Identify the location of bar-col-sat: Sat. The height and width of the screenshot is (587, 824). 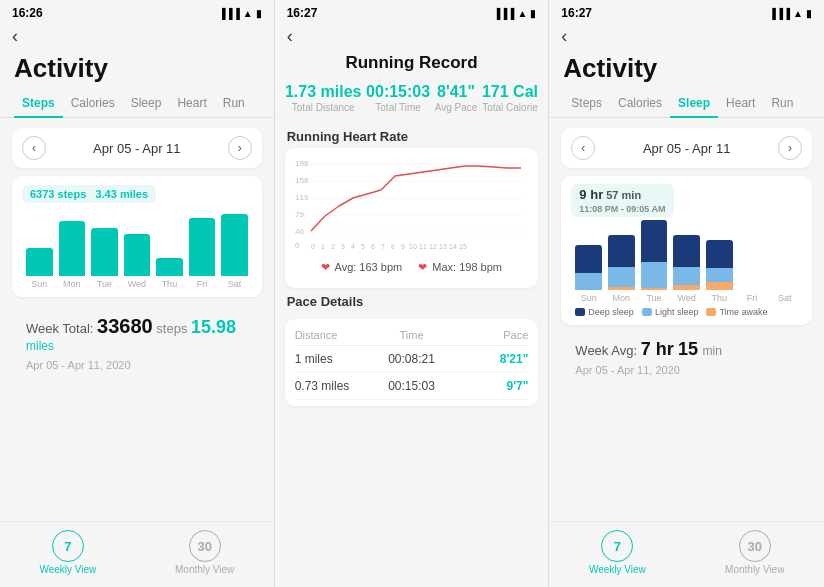
(234, 252).